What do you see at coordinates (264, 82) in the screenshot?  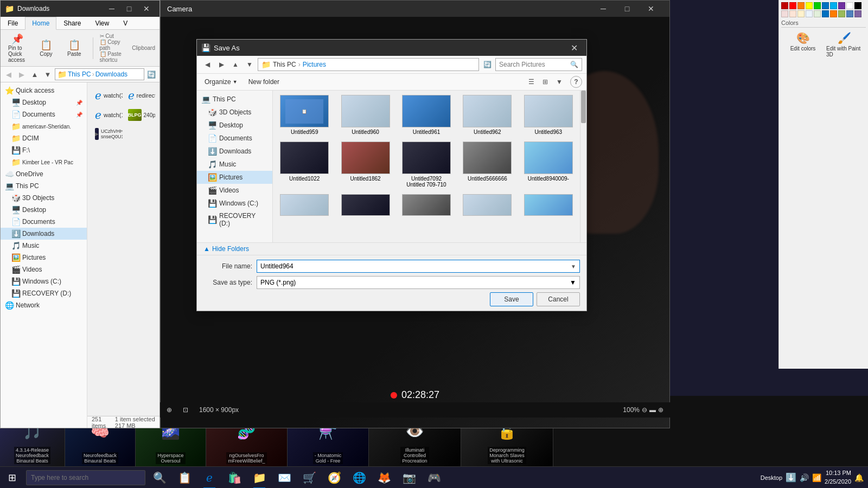 I see `new-folder-btn: New folder` at bounding box center [264, 82].